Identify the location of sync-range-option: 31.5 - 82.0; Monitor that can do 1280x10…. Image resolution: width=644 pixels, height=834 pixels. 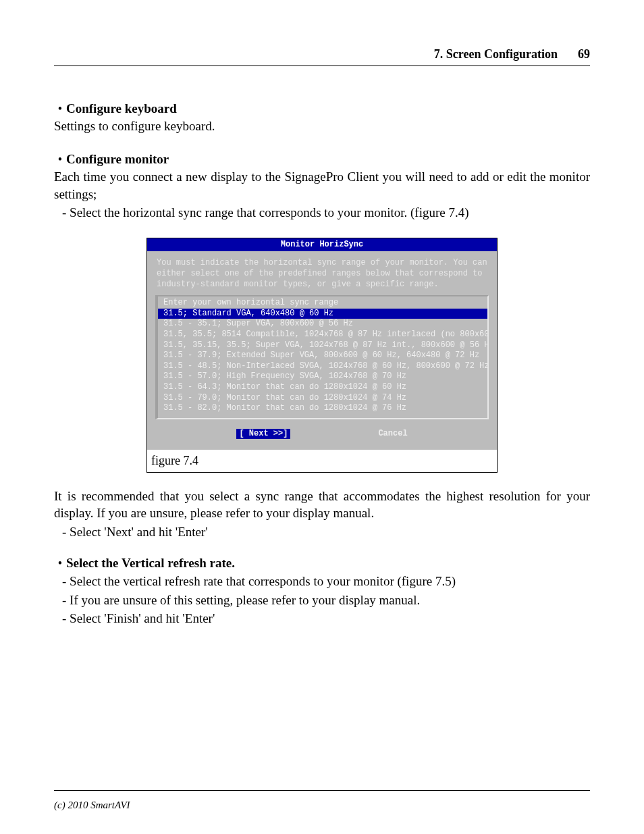
(323, 409).